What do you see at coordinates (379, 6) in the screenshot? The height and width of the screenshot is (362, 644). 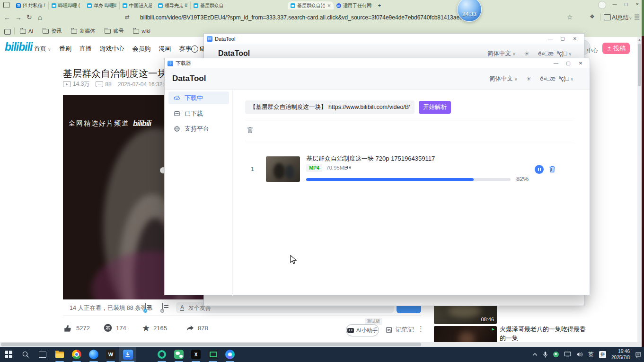 I see `new-tab-button: +` at bounding box center [379, 6].